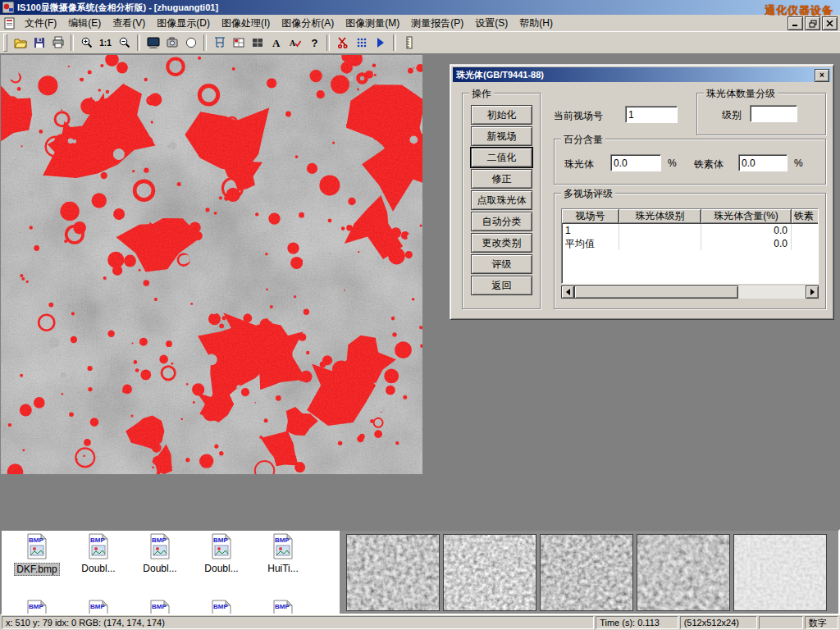 Image resolution: width=840 pixels, height=630 pixels. I want to click on initialize-button: 初始化, so click(502, 115).